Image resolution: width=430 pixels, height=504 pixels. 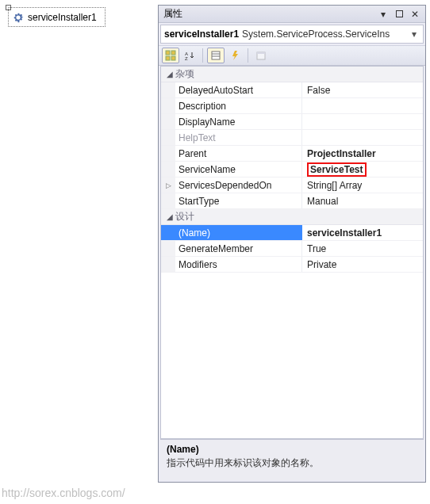 What do you see at coordinates (292, 460) in the screenshot?
I see `description-pane: (Name) 指示代码中用来标识该对象的名称。` at bounding box center [292, 460].